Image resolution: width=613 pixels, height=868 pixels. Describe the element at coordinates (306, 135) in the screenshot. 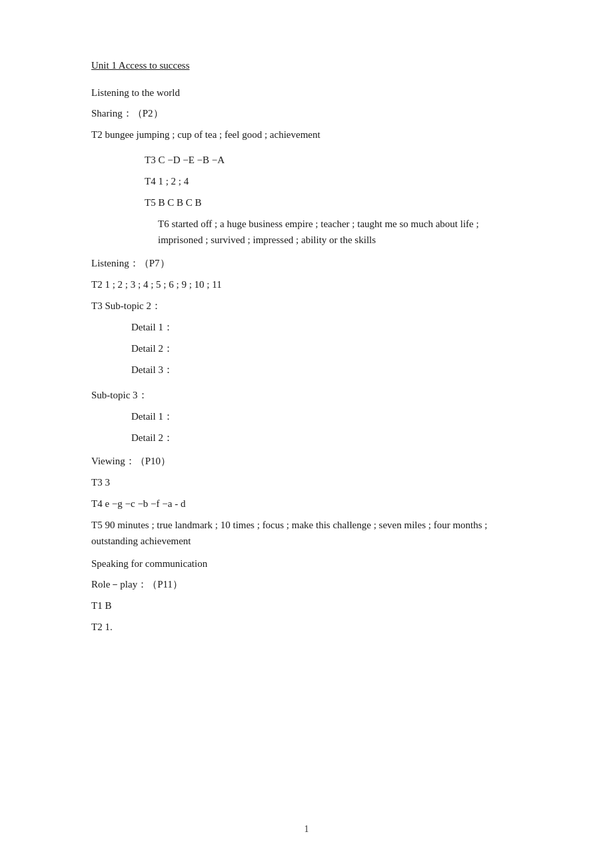

I see `t2-sharing: T2 bungee jumping ; cup of tea ; feel go…` at that location.